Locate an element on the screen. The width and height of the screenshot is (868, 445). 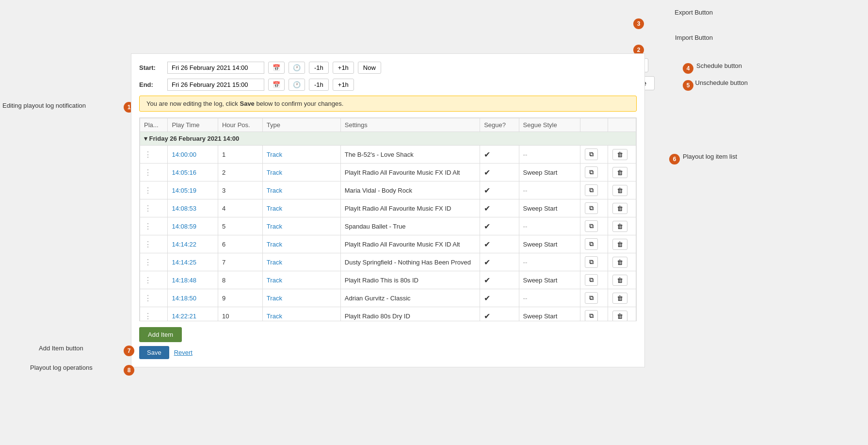
badge-6: 6 is located at coordinates (675, 159).